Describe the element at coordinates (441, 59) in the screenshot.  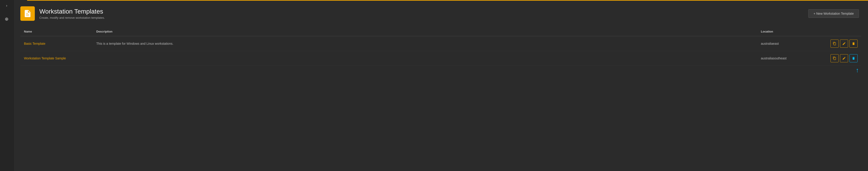
I see `table-row: Workstation Template Sampleaustraliasout…` at that location.